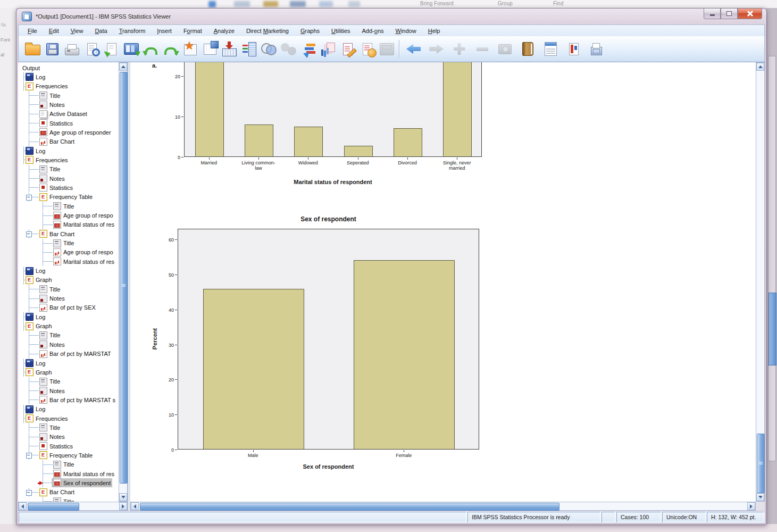 The height and width of the screenshot is (532, 777). What do you see at coordinates (68, 68) in the screenshot?
I see `outline-item-output: Output` at bounding box center [68, 68].